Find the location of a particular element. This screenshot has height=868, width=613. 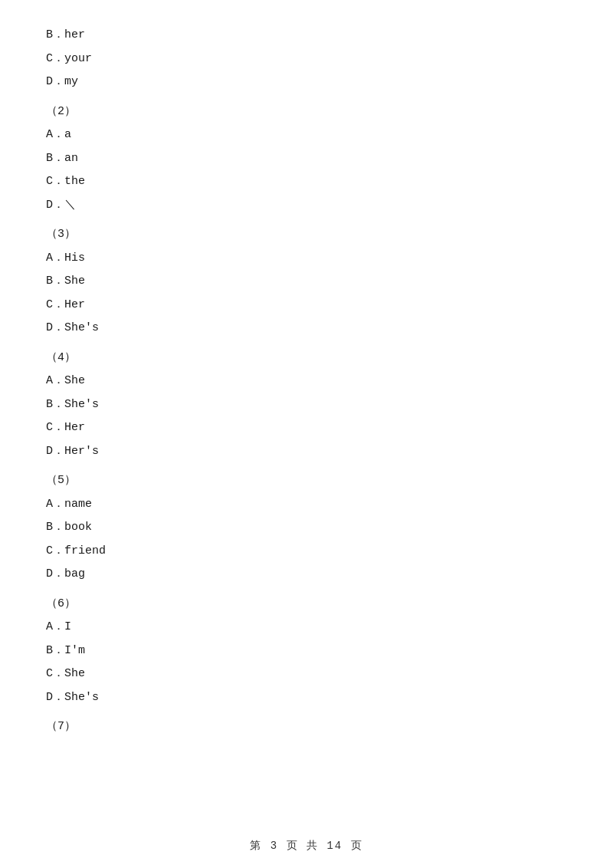

section-6-label: （6） is located at coordinates (306, 604).